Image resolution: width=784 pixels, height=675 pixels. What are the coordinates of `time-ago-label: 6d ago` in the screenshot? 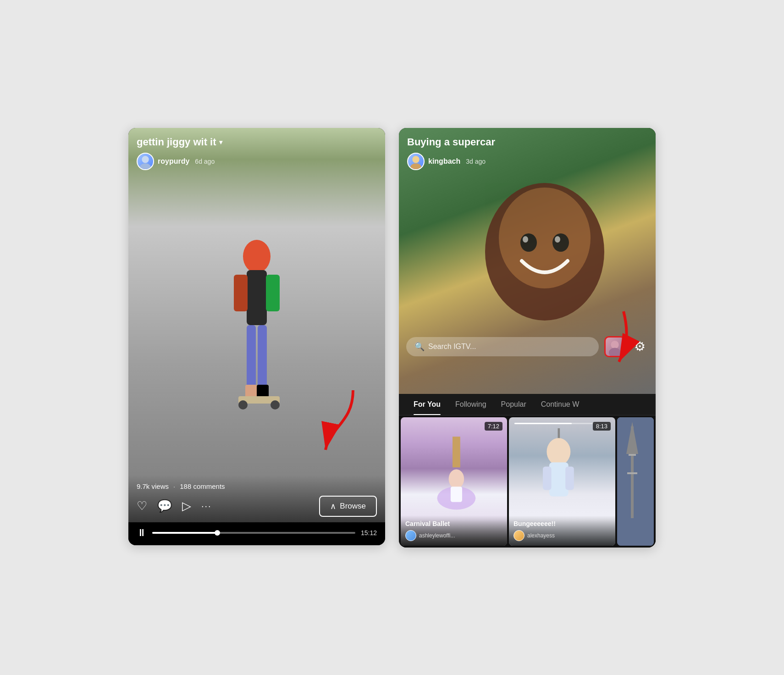 It's located at (204, 161).